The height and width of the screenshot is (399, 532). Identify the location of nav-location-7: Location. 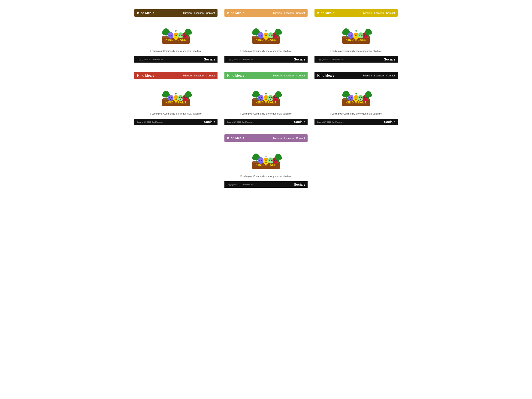
(289, 138).